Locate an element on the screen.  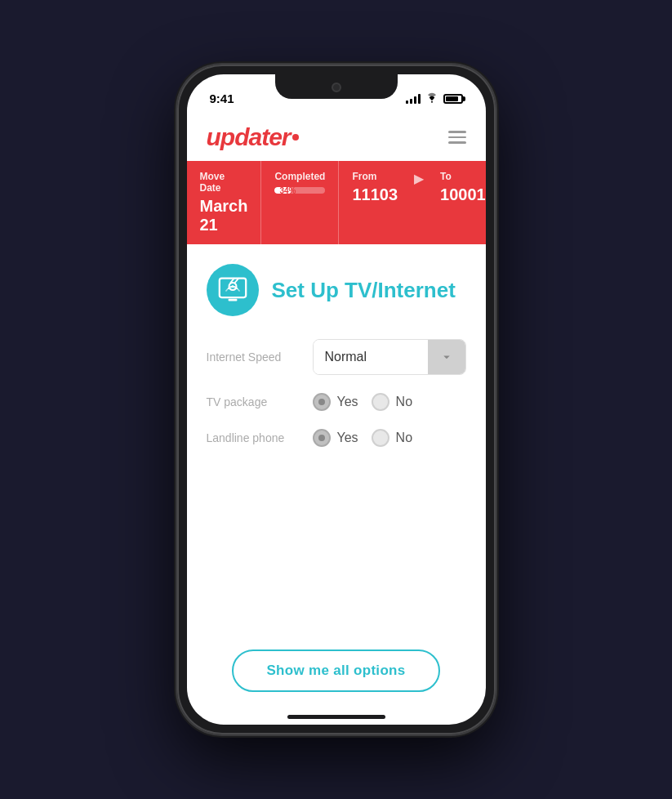
completed-label: Completed is located at coordinates (300, 176).